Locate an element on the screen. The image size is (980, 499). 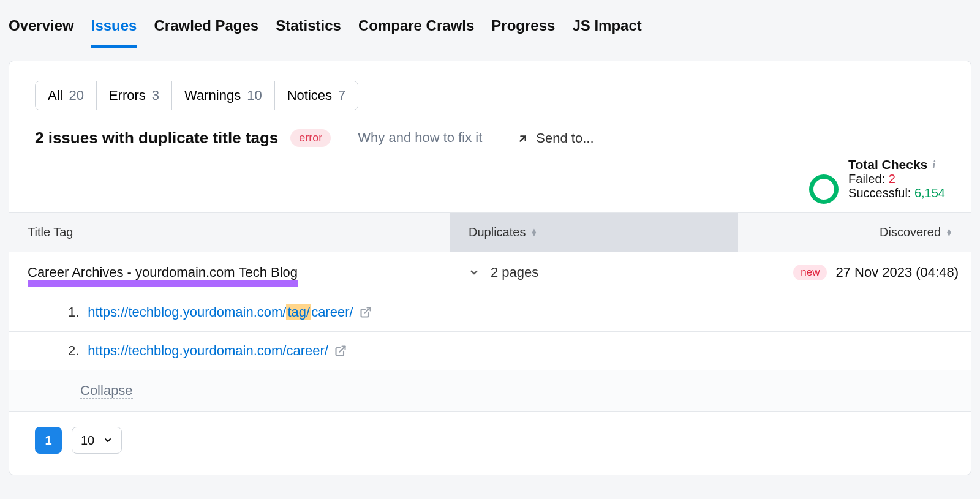
list-item: 1. https://techblog.yourdomain.com/tag/c… is located at coordinates (490, 312).